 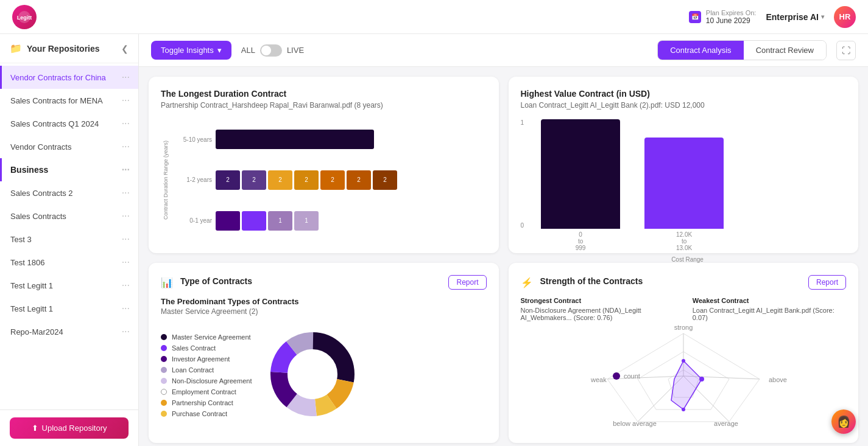 What do you see at coordinates (29, 170) in the screenshot?
I see `sidebar-item-label: Business` at bounding box center [29, 170].